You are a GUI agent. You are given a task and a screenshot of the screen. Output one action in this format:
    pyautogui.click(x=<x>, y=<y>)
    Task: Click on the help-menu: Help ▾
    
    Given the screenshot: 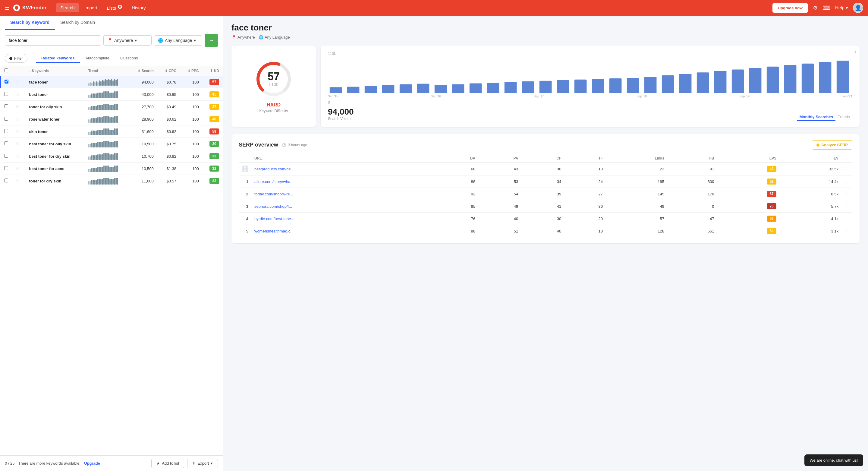 What is the action you would take?
    pyautogui.click(x=842, y=8)
    